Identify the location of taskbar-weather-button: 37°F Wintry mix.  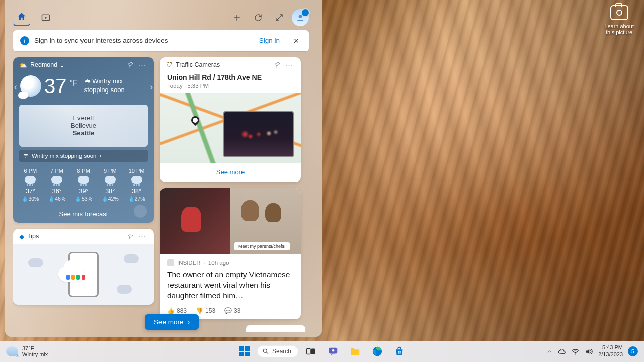
(27, 351).